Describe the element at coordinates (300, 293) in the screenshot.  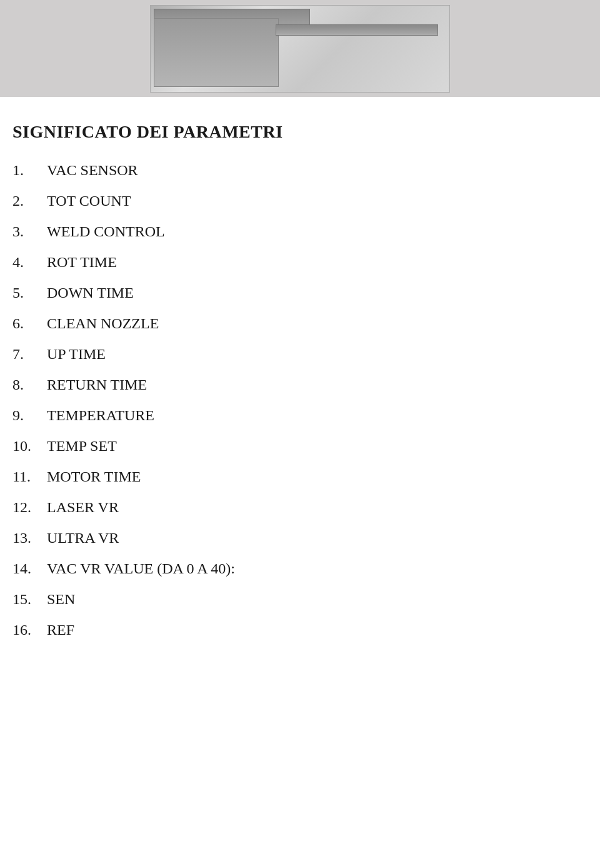
I see `list-item: 5.DOWN TIME` at that location.